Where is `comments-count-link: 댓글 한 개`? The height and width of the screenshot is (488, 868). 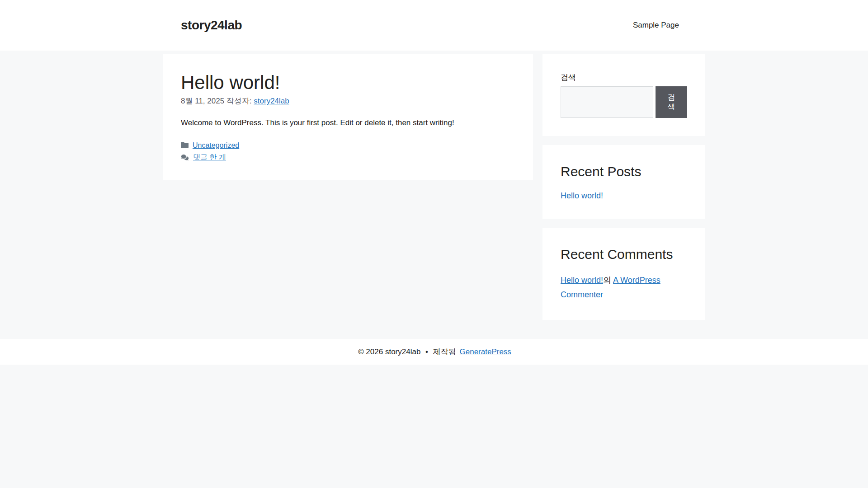
comments-count-link: 댓글 한 개 is located at coordinates (210, 157).